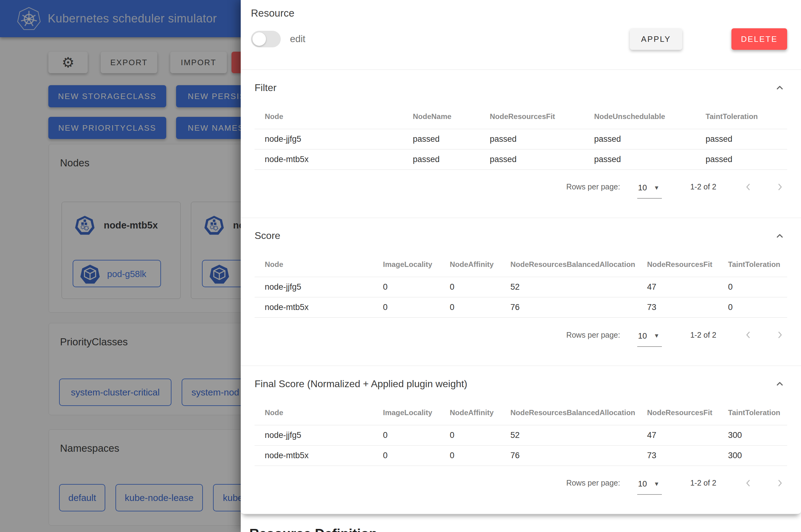 Image resolution: width=801 pixels, height=532 pixels. What do you see at coordinates (521, 307) in the screenshot?
I see `table-row: node-mtb5x0076730` at bounding box center [521, 307].